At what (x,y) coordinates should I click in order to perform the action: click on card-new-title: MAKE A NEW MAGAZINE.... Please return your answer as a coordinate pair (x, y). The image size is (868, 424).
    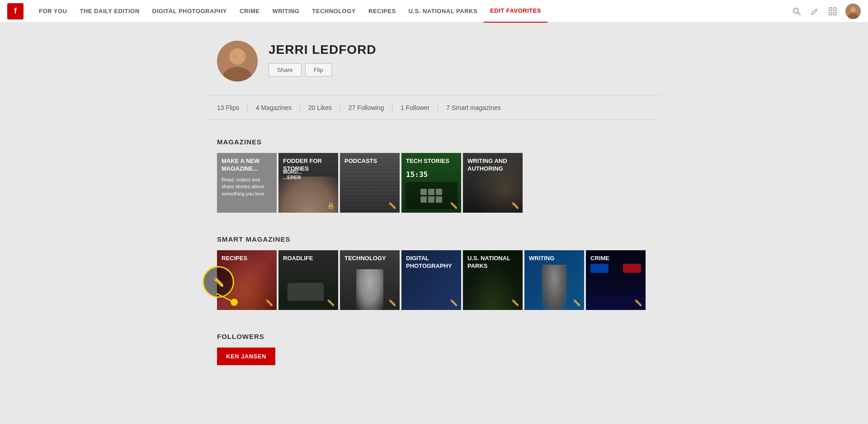
    Looking at the image, I should click on (247, 165).